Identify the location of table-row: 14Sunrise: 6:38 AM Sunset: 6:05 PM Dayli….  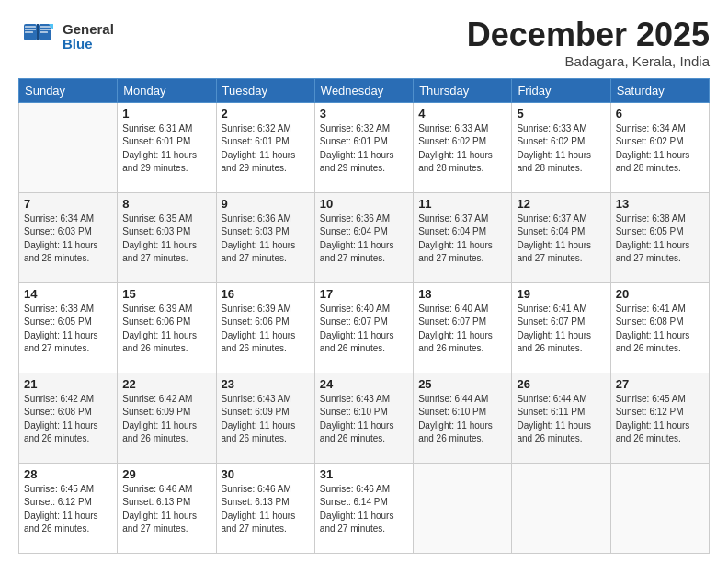
(68, 327).